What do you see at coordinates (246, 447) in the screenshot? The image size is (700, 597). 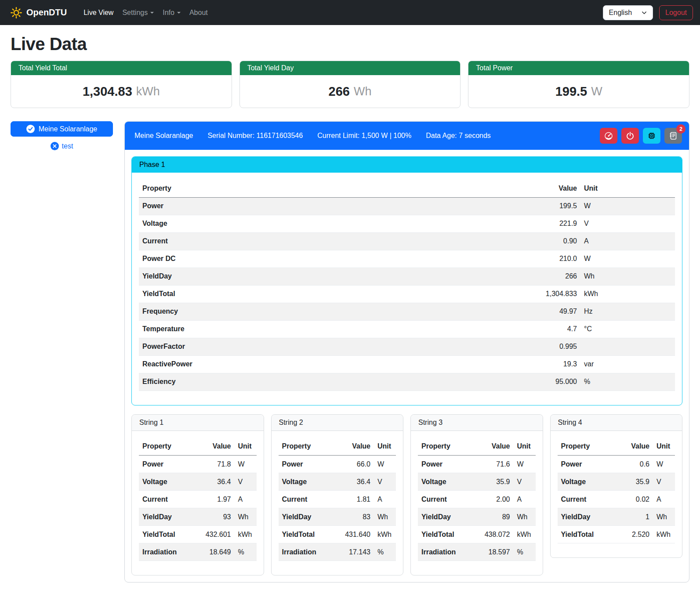 I see `column-header-unit: Unit` at bounding box center [246, 447].